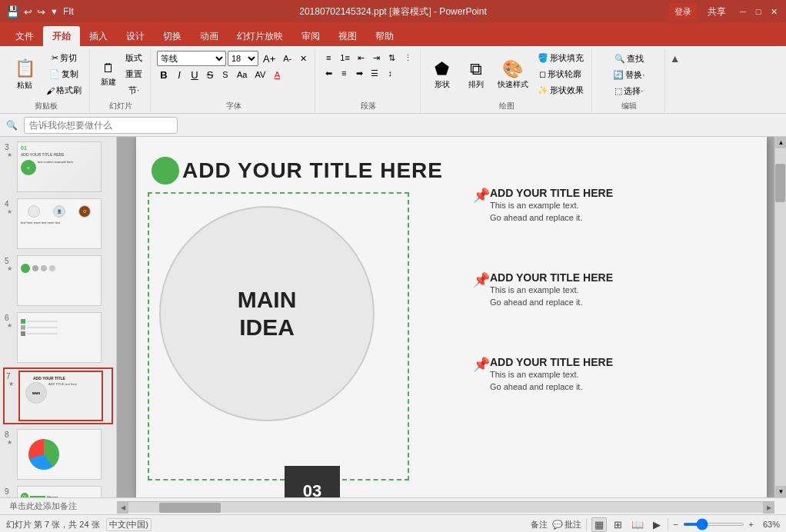 The height and width of the screenshot is (532, 786). I want to click on text-shadow-button: S, so click(225, 75).